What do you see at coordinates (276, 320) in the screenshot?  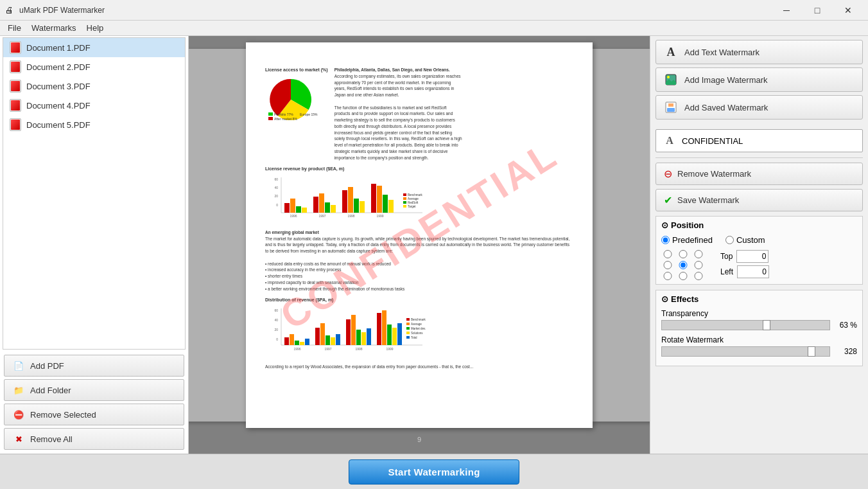 I see `svg-text: 40` at bounding box center [276, 320].